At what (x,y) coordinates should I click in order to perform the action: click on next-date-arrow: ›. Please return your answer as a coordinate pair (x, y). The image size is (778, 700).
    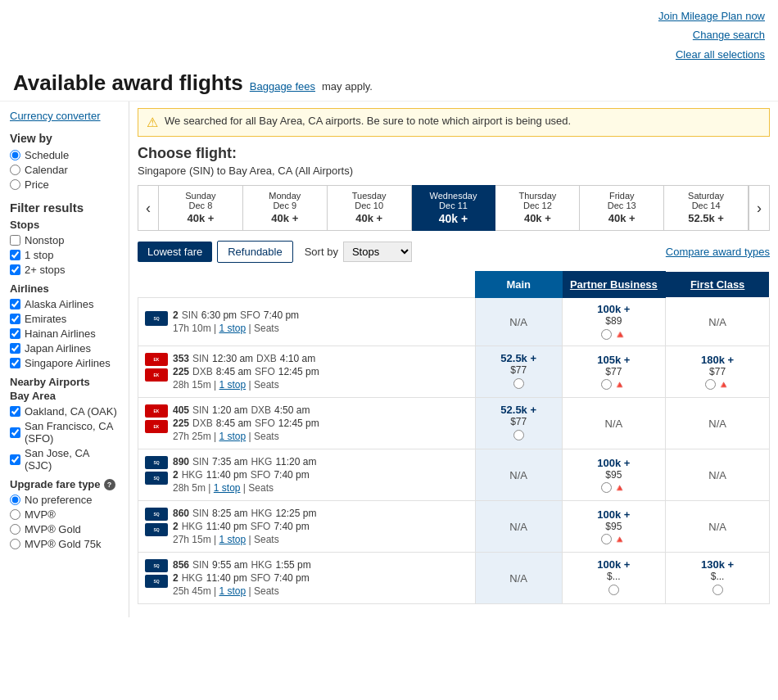
    Looking at the image, I should click on (759, 208).